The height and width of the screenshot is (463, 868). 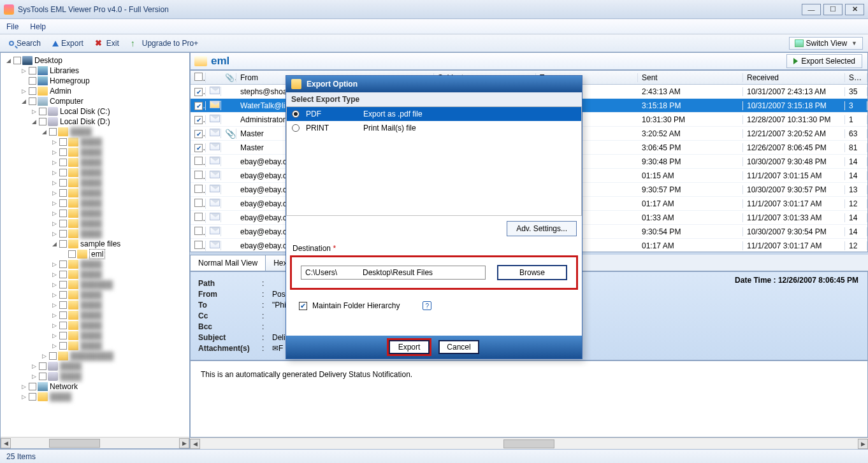 I want to click on body-h-scrollbar: ◀▶, so click(x=529, y=443).